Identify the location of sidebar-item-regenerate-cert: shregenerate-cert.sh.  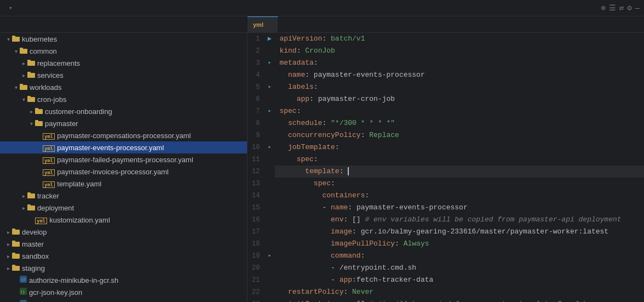
(124, 300).